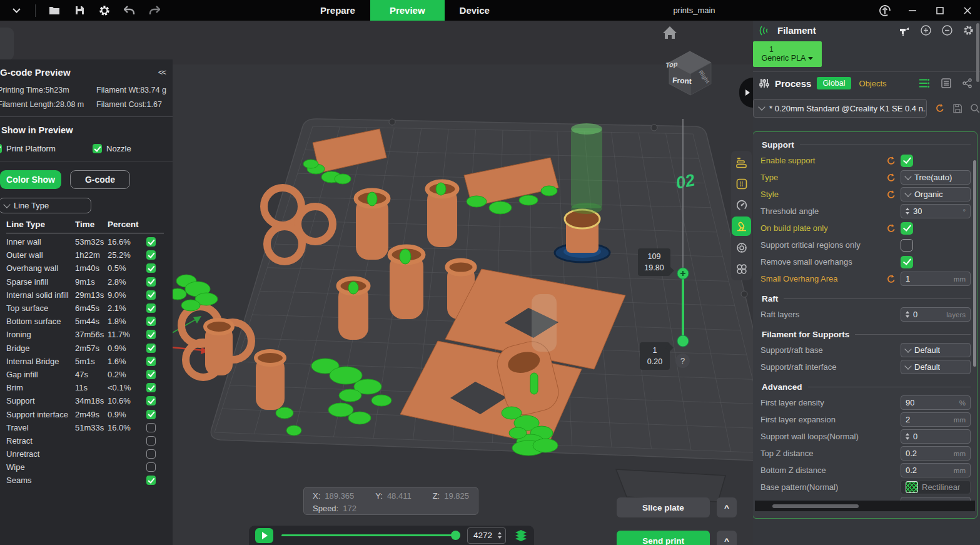 The height and width of the screenshot is (545, 980). I want to click on settings-gear-icon, so click(104, 11).